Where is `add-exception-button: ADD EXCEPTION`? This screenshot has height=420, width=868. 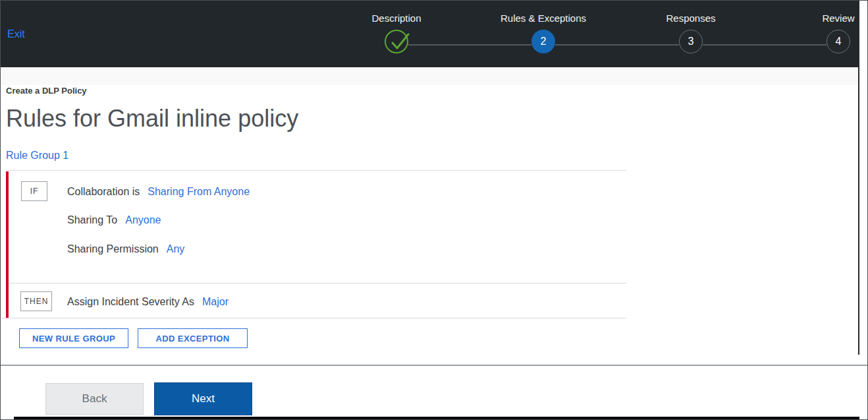
add-exception-button: ADD EXCEPTION is located at coordinates (192, 338).